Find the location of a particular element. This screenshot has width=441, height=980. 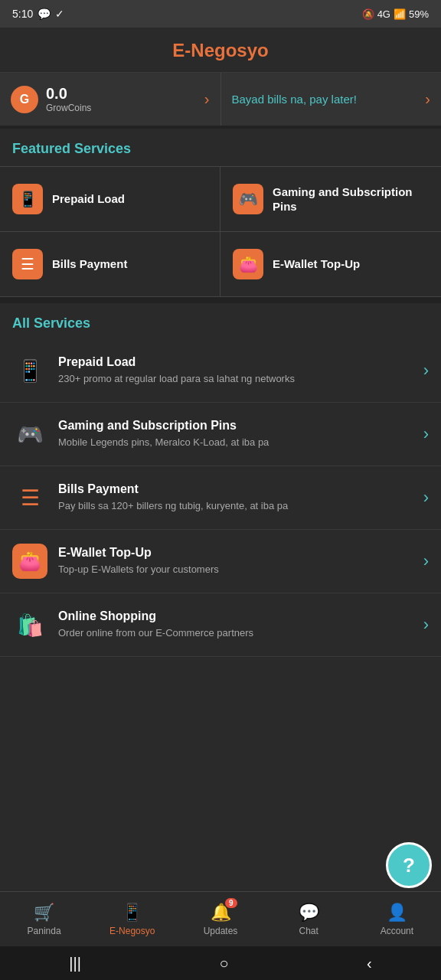

nav-item-paninda: 🛒 Paninda is located at coordinates (44, 919).